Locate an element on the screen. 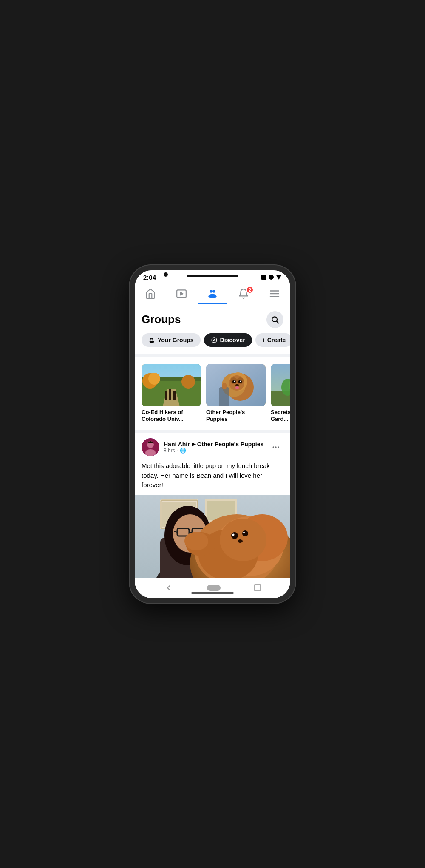  post-image is located at coordinates (212, 536).